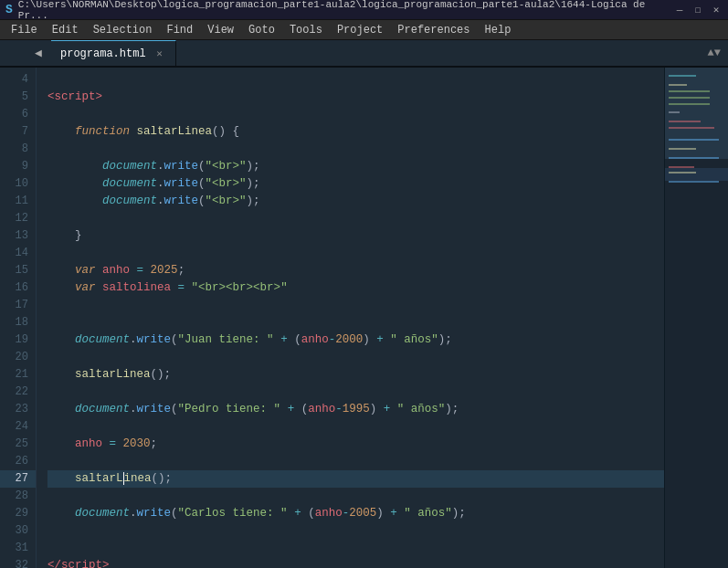  I want to click on line-num-19: 19, so click(18, 340).